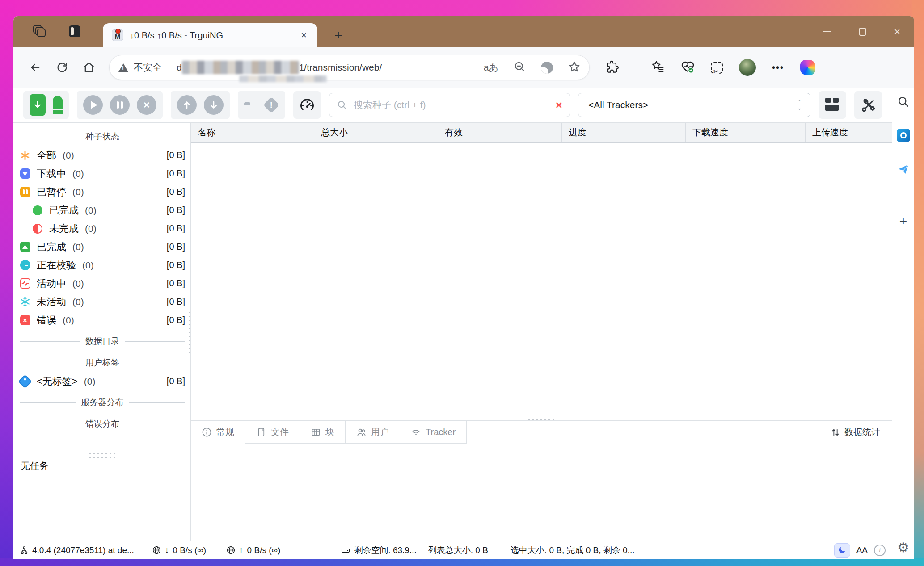 The image size is (924, 566). I want to click on dark-mode-toggle, so click(842, 550).